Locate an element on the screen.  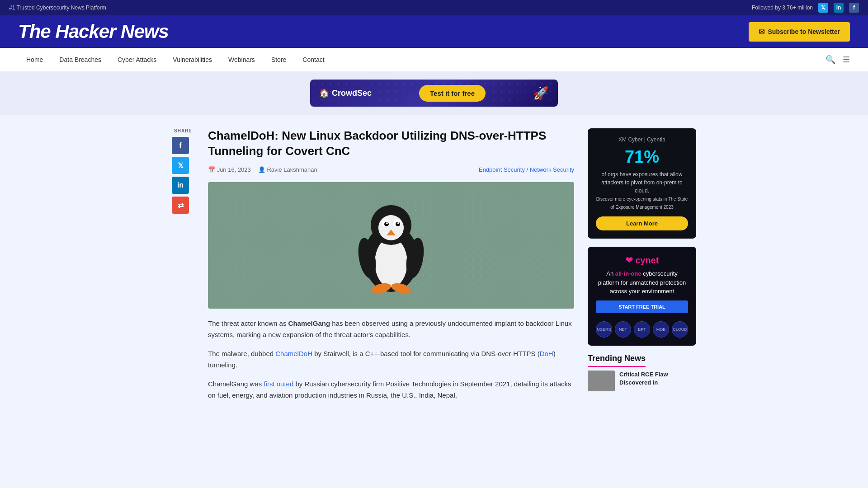
article-categories: Endpoint Security / Network Security is located at coordinates (526, 170).